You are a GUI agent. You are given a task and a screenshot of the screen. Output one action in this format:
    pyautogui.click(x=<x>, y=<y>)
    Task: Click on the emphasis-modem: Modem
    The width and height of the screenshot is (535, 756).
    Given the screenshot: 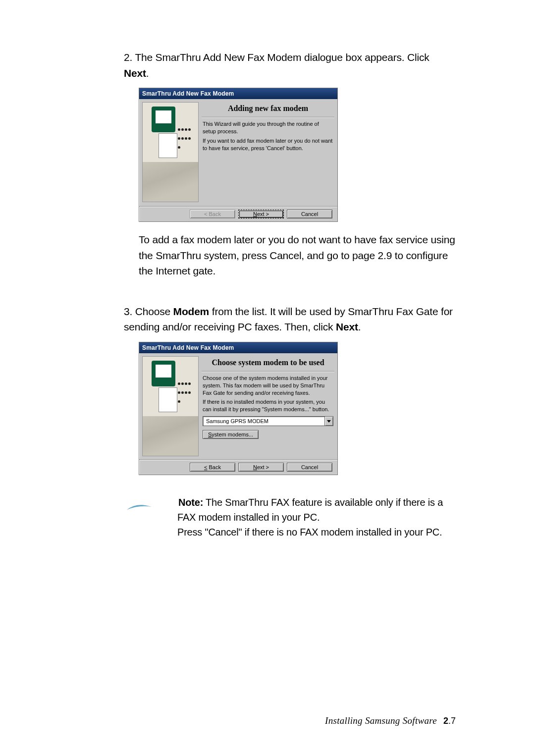 What is the action you would take?
    pyautogui.click(x=191, y=311)
    